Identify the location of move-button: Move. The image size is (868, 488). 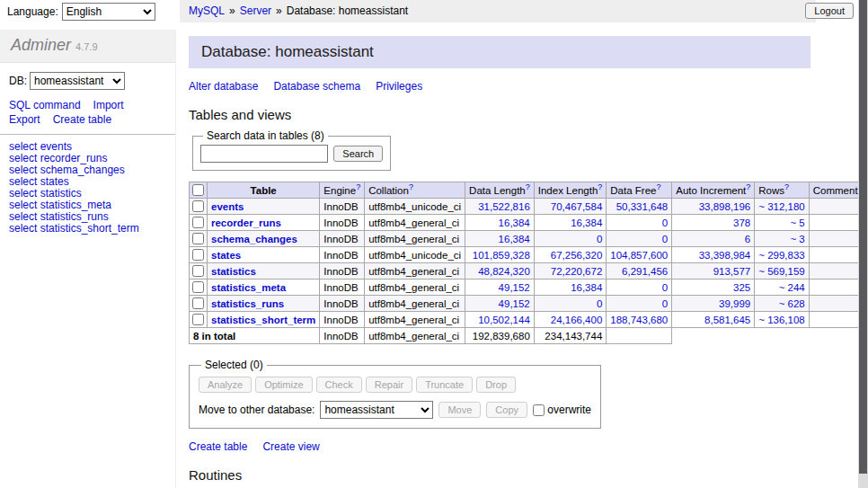
(460, 410).